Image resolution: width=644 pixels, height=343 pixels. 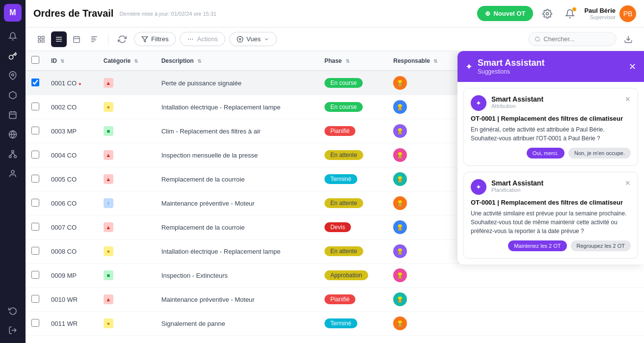 What do you see at coordinates (253, 39) in the screenshot?
I see `views-button: Vues` at bounding box center [253, 39].